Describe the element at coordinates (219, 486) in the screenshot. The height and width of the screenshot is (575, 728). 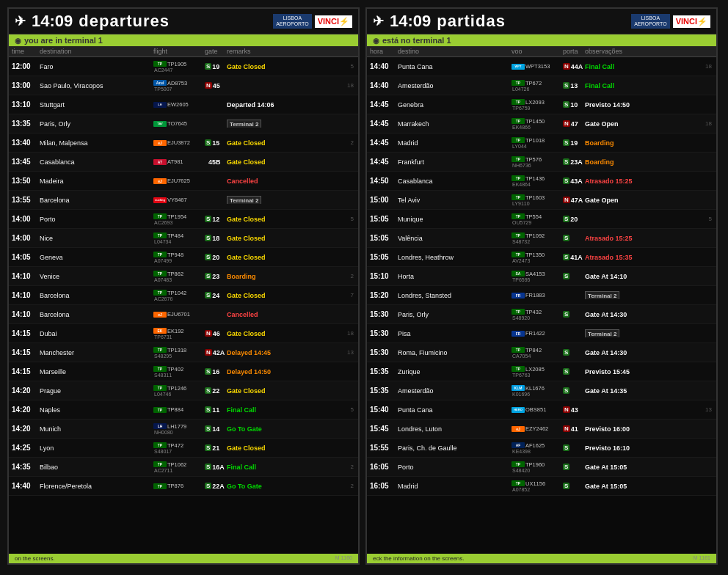
I see `gate-number: 22A` at that location.